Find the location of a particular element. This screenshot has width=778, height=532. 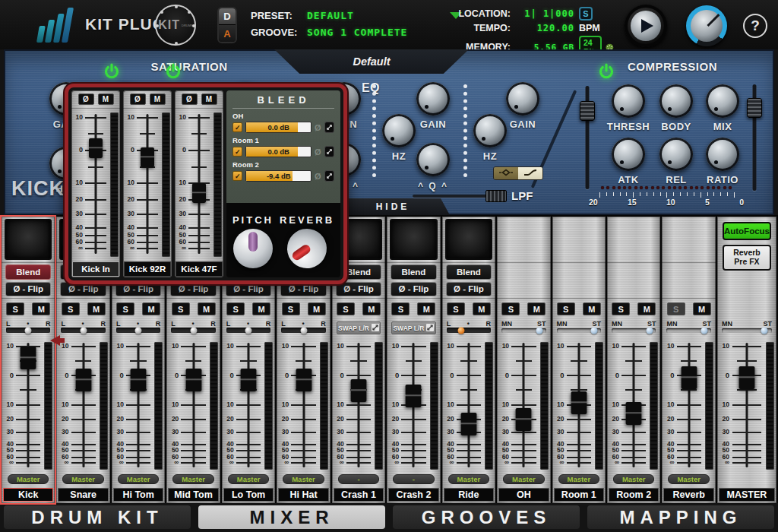

fader-handle-hi-hat is located at coordinates (304, 380).